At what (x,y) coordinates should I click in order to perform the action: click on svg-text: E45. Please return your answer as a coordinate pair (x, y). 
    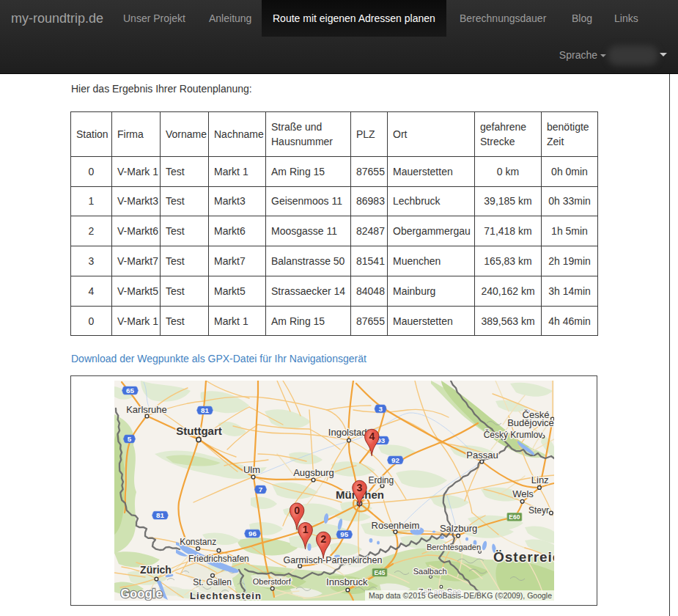
    Looking at the image, I should click on (380, 573).